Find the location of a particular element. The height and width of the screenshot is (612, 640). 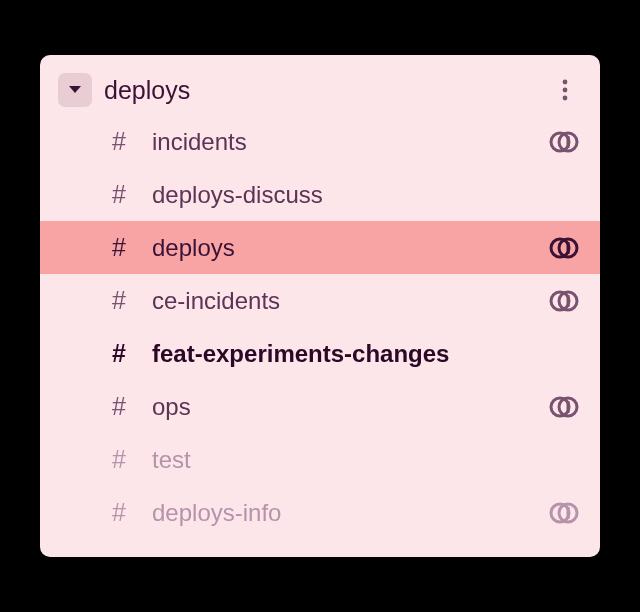

channel-item: #incidents is located at coordinates (320, 142).